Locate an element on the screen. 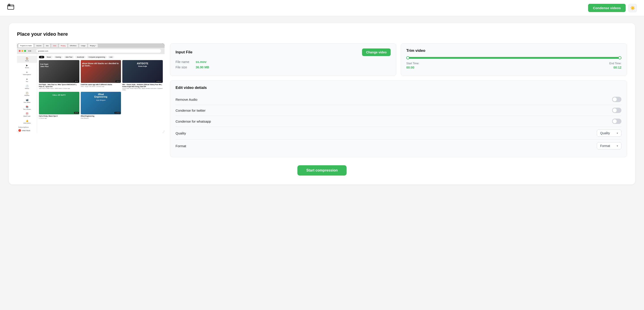 This screenshot has height=310, width=644. input-file-header: Input File Change video is located at coordinates (283, 52).